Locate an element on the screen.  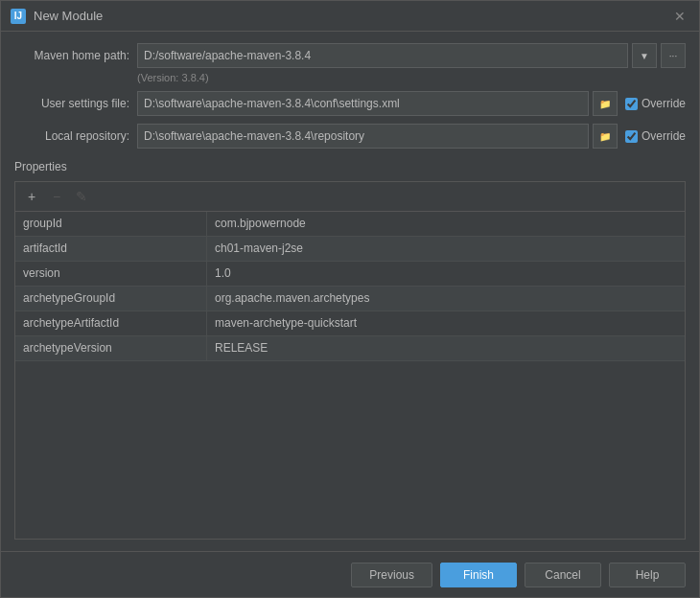
title-bar-left: IJ New Module is located at coordinates (57, 16).